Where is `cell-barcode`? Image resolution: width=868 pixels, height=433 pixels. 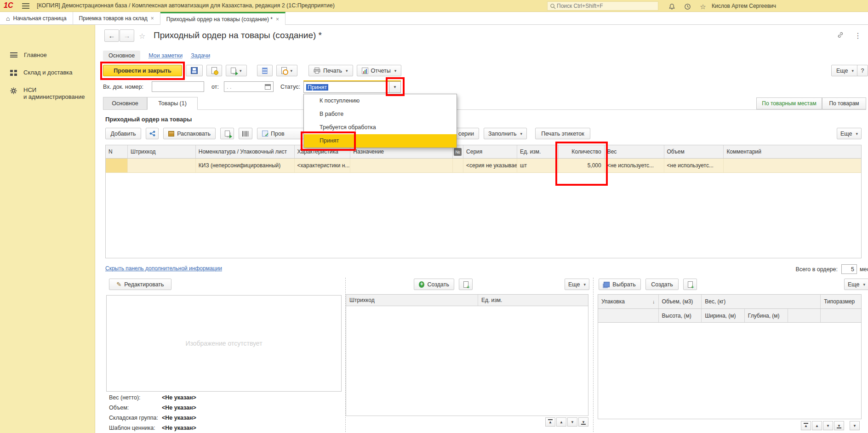 cell-barcode is located at coordinates (162, 165).